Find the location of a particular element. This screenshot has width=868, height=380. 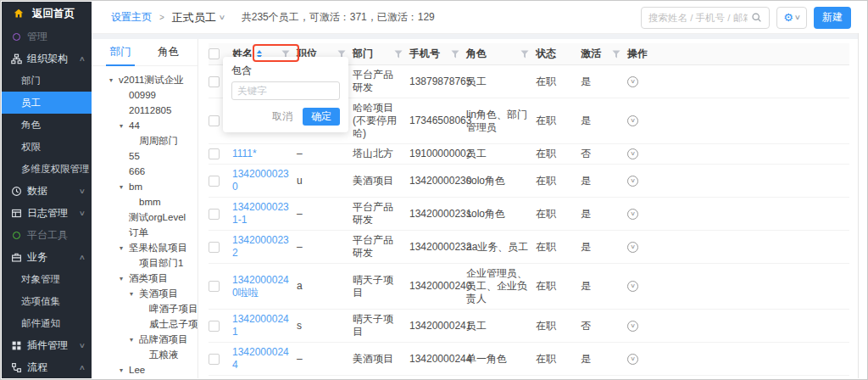

tree-node-label: 00999 is located at coordinates (142, 95).